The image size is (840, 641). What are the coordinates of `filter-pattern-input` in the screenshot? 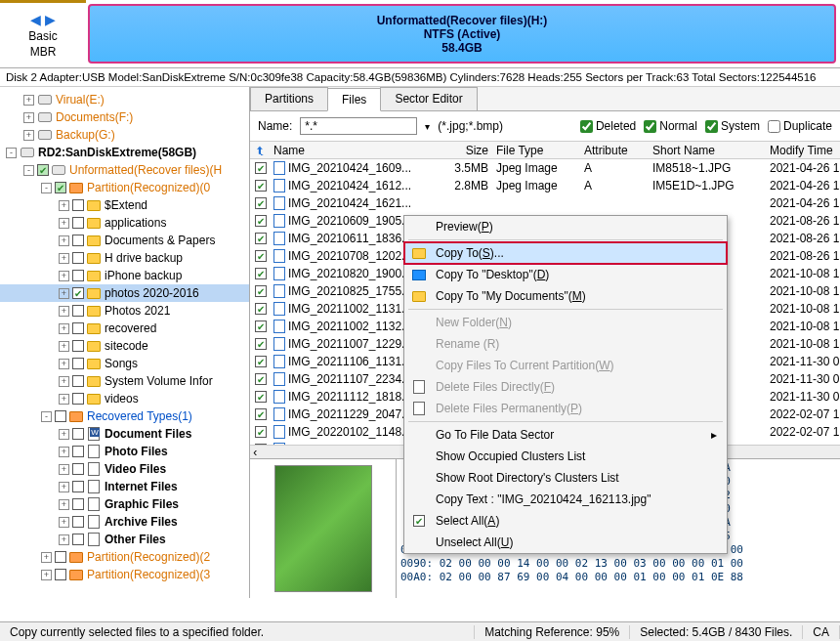 It's located at (358, 126).